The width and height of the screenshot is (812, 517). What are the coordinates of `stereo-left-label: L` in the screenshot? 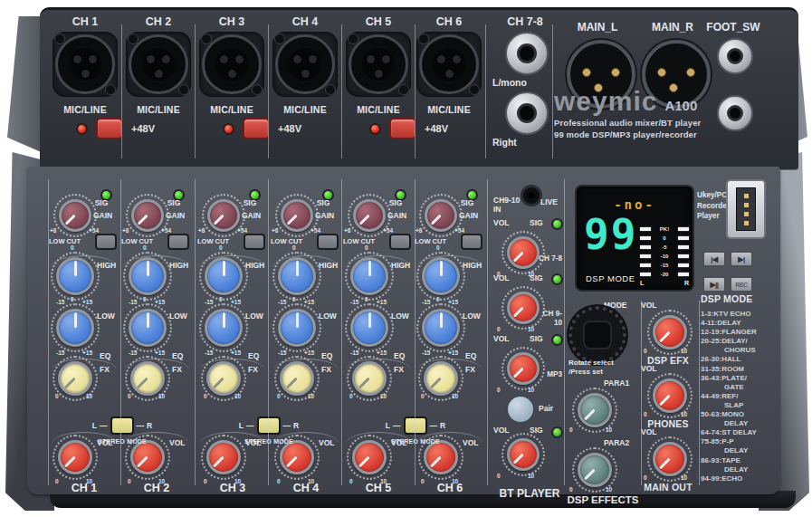 It's located at (94, 426).